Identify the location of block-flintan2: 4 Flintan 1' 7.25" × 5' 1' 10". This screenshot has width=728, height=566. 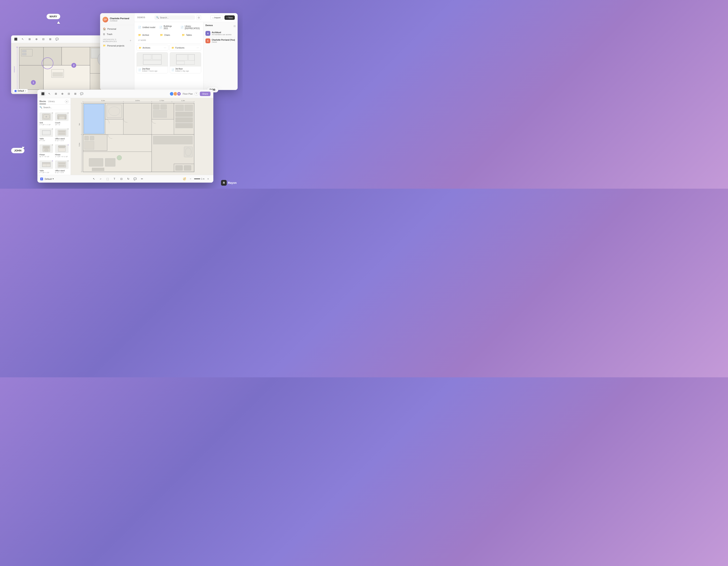
(62, 151).